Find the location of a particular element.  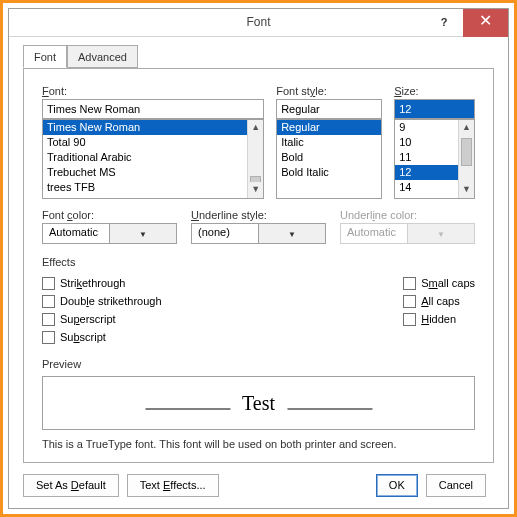

font-style-input is located at coordinates (329, 109).